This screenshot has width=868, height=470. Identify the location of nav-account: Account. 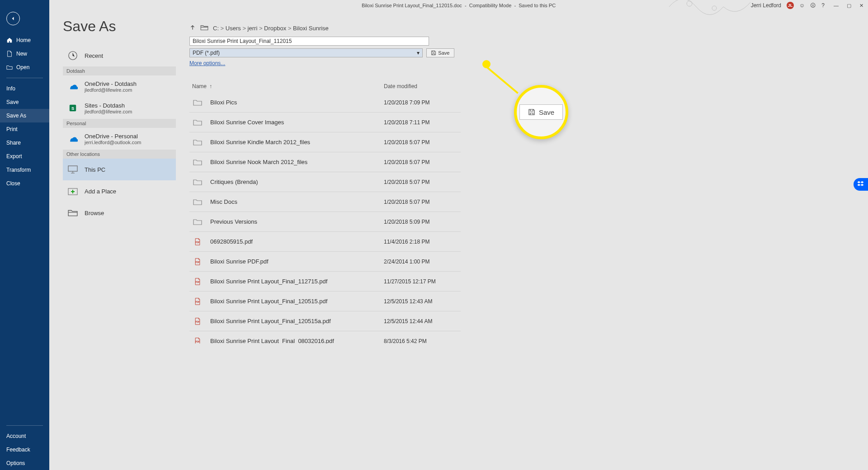
(24, 436).